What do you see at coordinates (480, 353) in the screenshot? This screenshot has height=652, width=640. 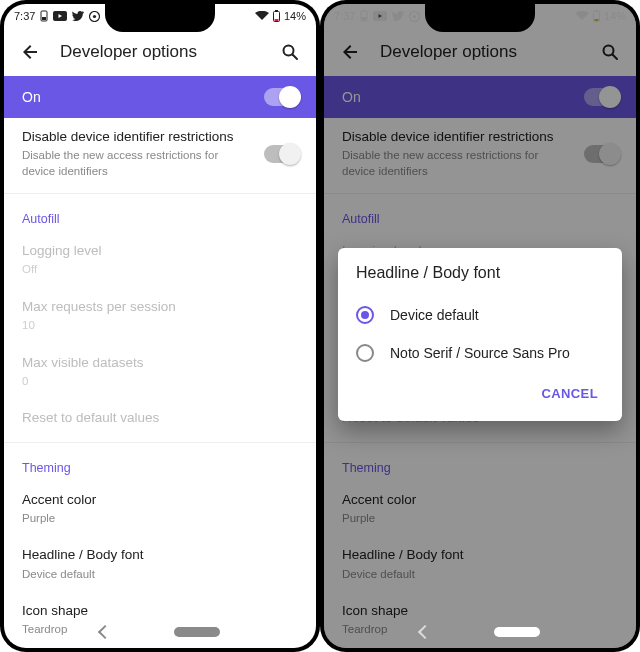 I see `dialog-option-label: Noto Serif / Source Sans Pro` at bounding box center [480, 353].